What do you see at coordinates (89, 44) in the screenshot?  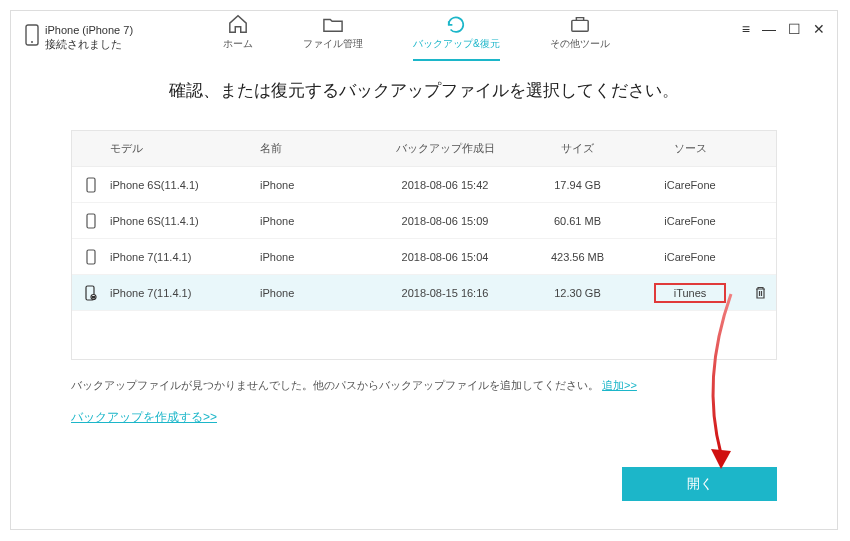 I see `device-status: 接続されました` at bounding box center [89, 44].